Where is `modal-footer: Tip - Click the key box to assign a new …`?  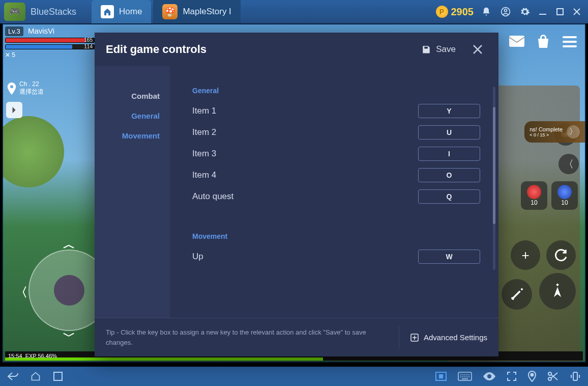
modal-footer: Tip - Click the key box to assign a new … is located at coordinates (297, 337).